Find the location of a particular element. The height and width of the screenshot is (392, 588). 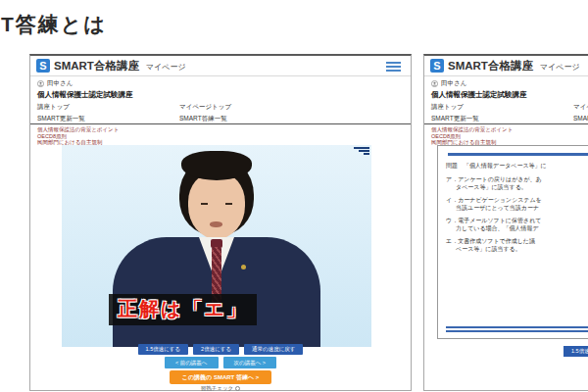

stairs-icon is located at coordinates (362, 151).